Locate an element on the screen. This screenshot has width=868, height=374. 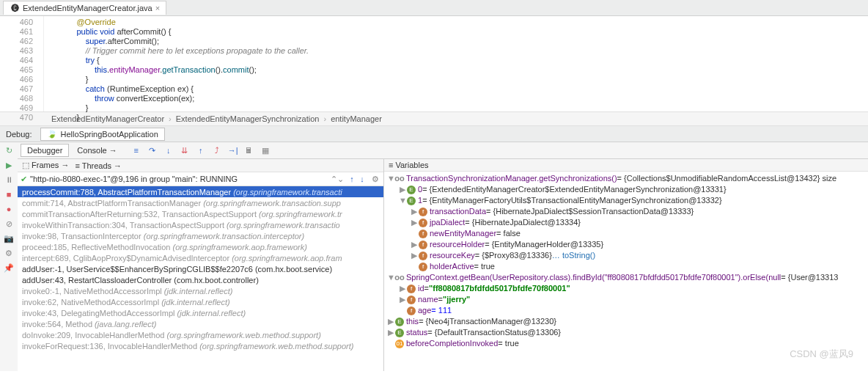
stack-frame: proceed:185, ReflectiveMethodInvocation … is located at coordinates (201, 246).